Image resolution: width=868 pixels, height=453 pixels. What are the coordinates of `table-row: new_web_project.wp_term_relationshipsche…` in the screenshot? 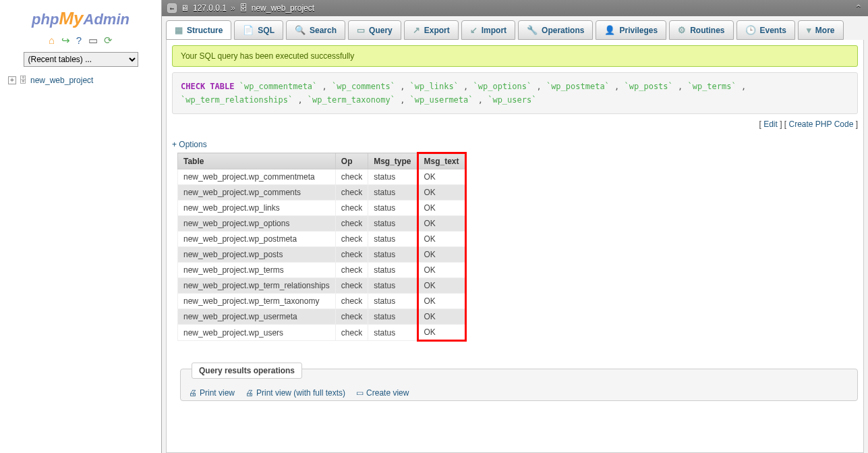 It's located at (322, 286).